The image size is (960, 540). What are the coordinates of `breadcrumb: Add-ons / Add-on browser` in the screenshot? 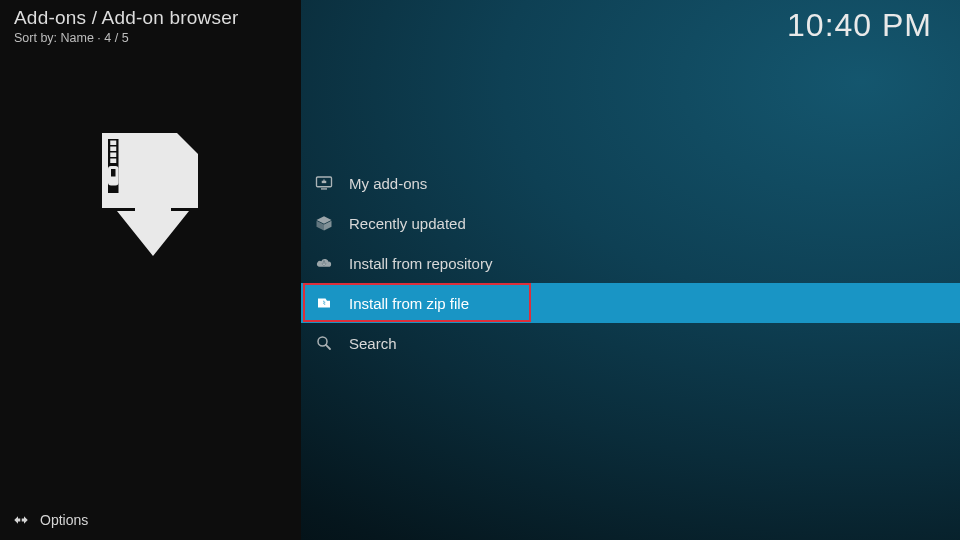 It's located at (152, 18).